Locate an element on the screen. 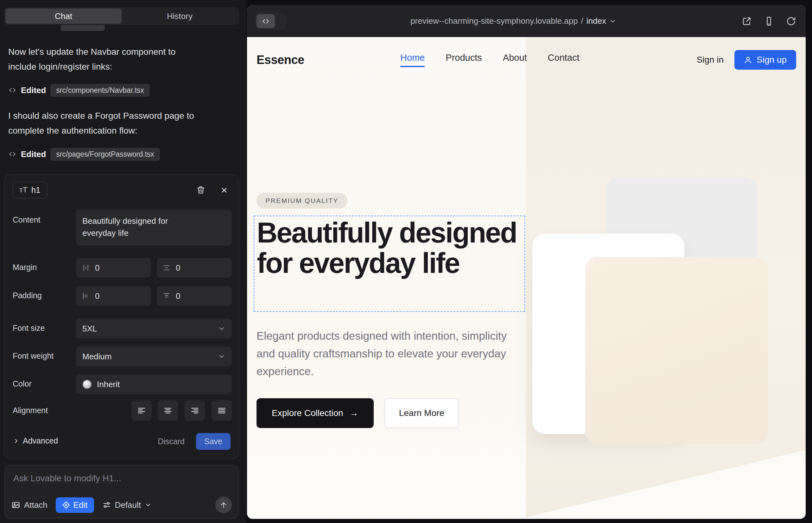 This screenshot has width=812, height=523. model-default-select: Default is located at coordinates (127, 505).